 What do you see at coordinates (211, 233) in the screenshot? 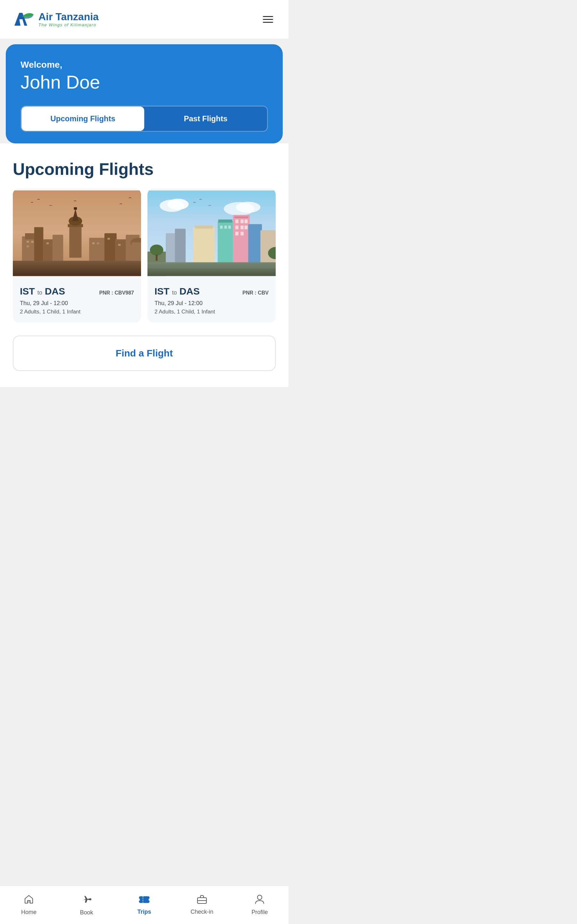
I see `flight-image-dar` at bounding box center [211, 233].